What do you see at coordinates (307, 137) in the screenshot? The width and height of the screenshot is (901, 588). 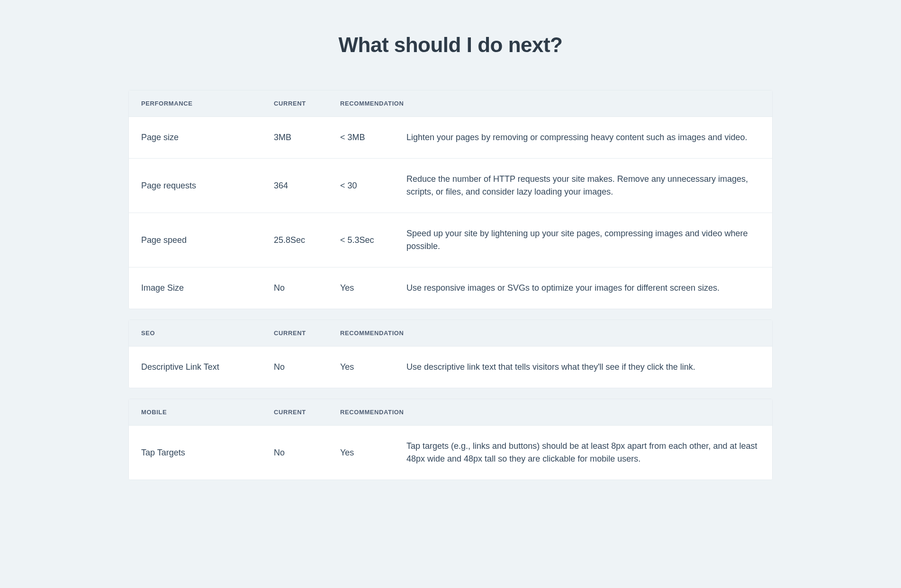 I see `metric-current: 3MB` at bounding box center [307, 137].